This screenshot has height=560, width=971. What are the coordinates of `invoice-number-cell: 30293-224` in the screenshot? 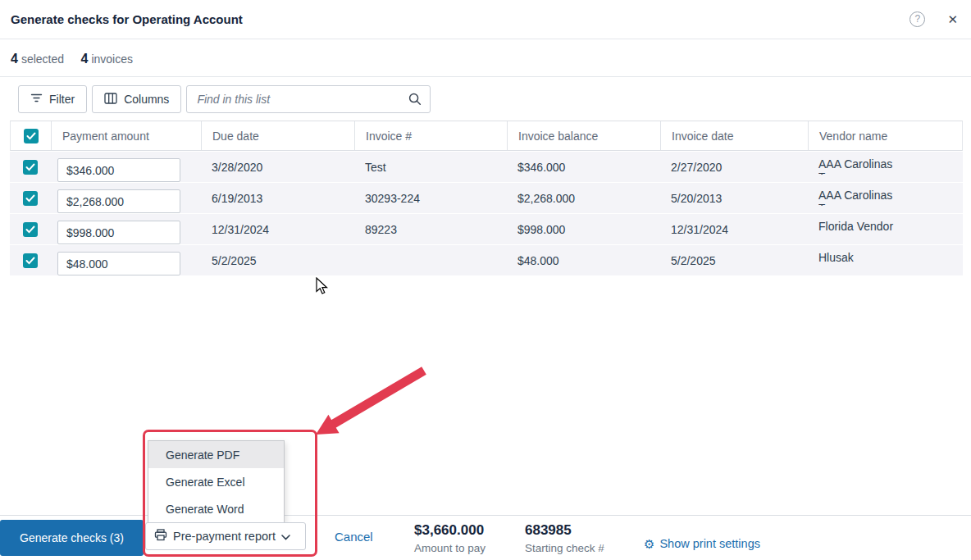 It's located at (431, 198).